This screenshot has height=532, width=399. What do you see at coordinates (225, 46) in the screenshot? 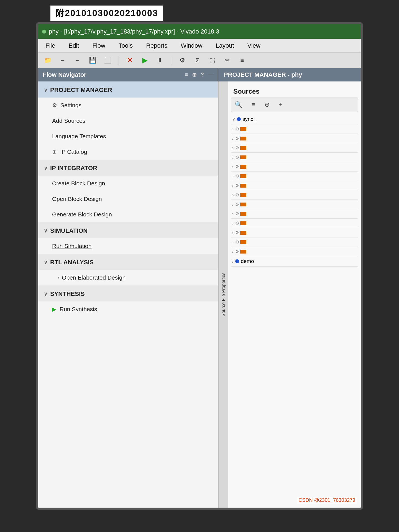
I see `menu-layout: Layout` at bounding box center [225, 46].